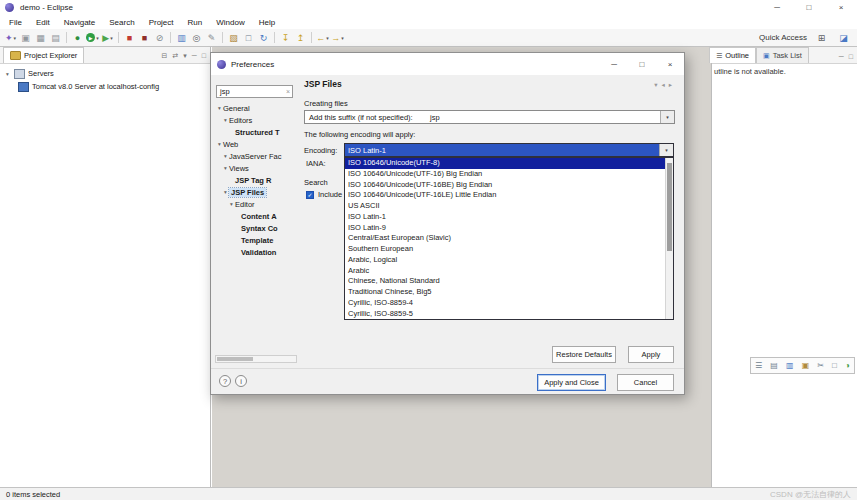 The height and width of the screenshot is (500, 857). Describe the element at coordinates (256, 252) in the screenshot. I see `pref-node-validation: Validation` at that location.